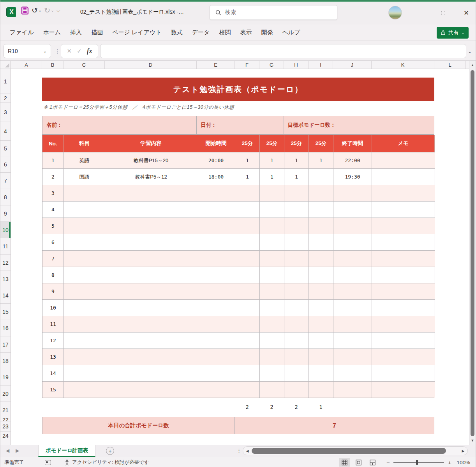  I want to click on cell-r6-c7, so click(321, 242).